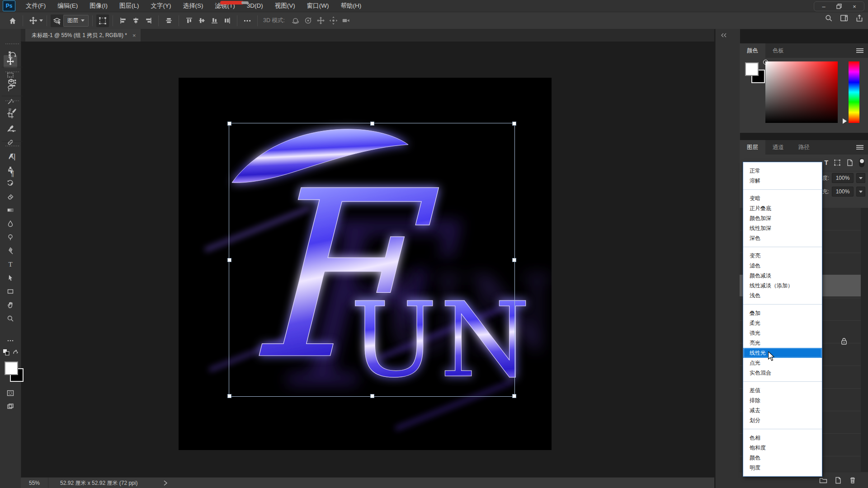 The image size is (868, 488). What do you see at coordinates (854, 92) in the screenshot?
I see `hue-slider-strip` at bounding box center [854, 92].